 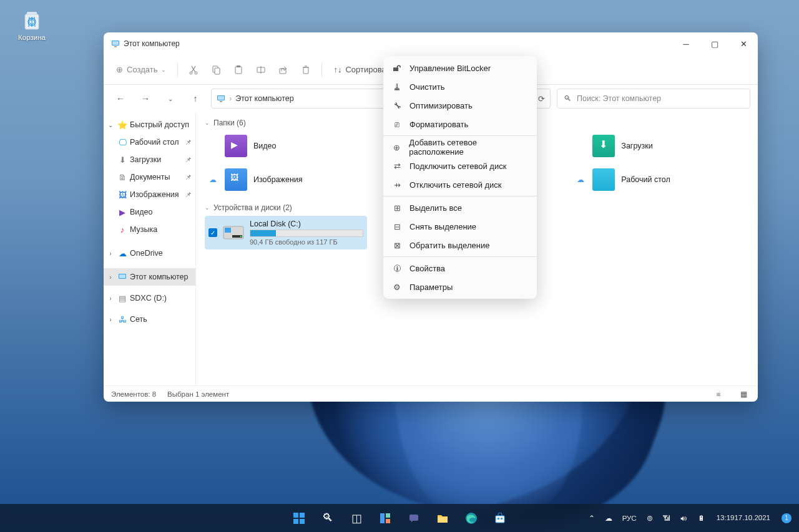 I want to click on cut-icon, so click(x=194, y=70).